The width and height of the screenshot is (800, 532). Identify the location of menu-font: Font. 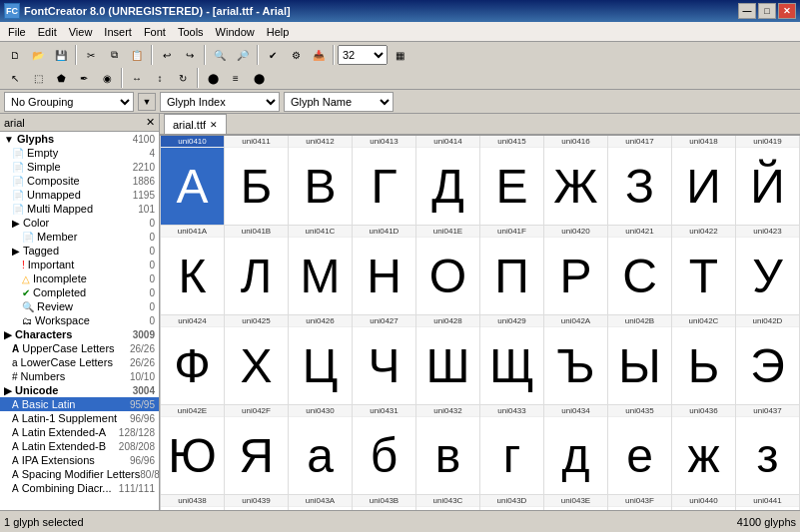
(155, 32).